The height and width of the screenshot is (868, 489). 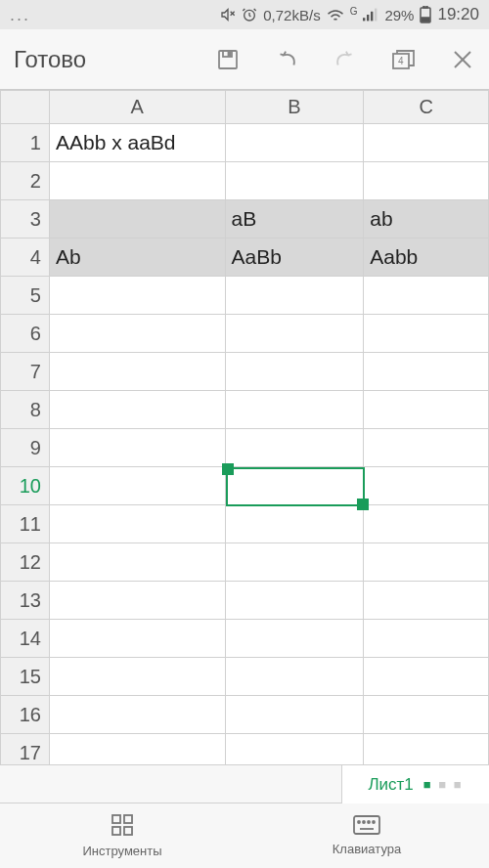 I want to click on cell-B4: AaBb, so click(x=294, y=258).